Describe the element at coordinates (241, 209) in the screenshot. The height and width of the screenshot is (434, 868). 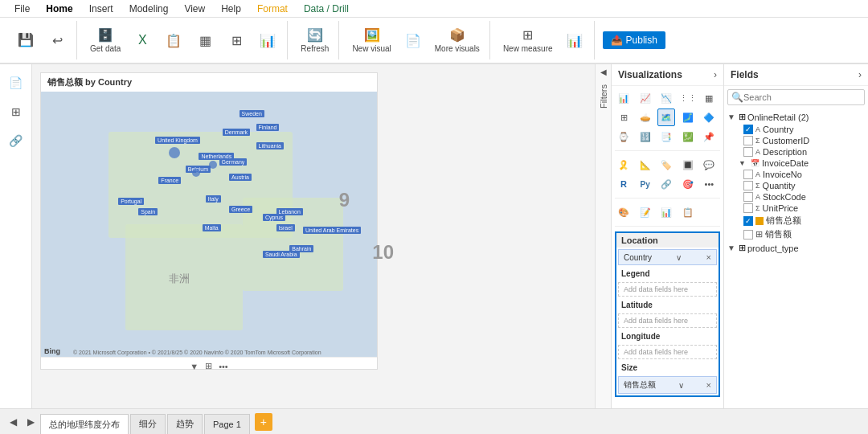
I see `map-marker-gr: Greece` at that location.